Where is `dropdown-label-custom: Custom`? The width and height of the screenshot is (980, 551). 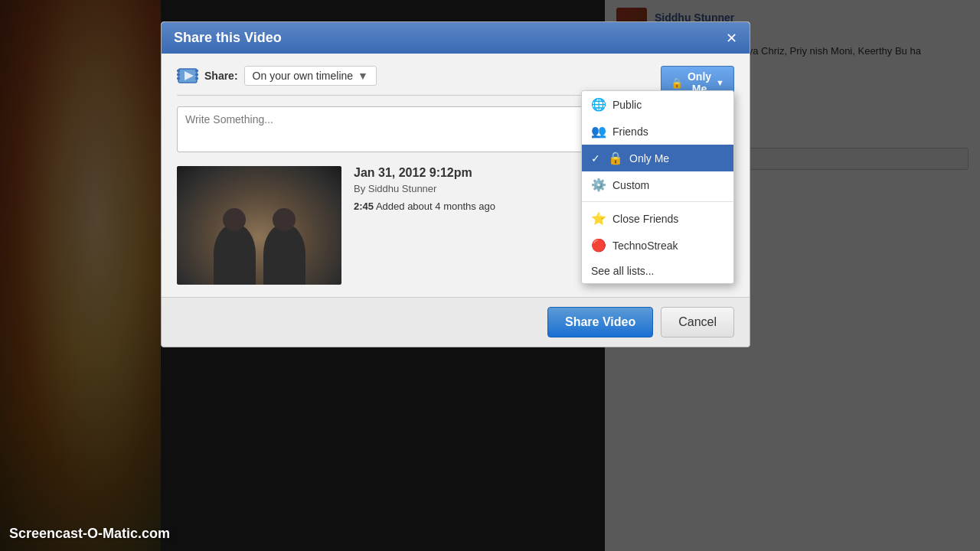 dropdown-label-custom: Custom is located at coordinates (631, 185).